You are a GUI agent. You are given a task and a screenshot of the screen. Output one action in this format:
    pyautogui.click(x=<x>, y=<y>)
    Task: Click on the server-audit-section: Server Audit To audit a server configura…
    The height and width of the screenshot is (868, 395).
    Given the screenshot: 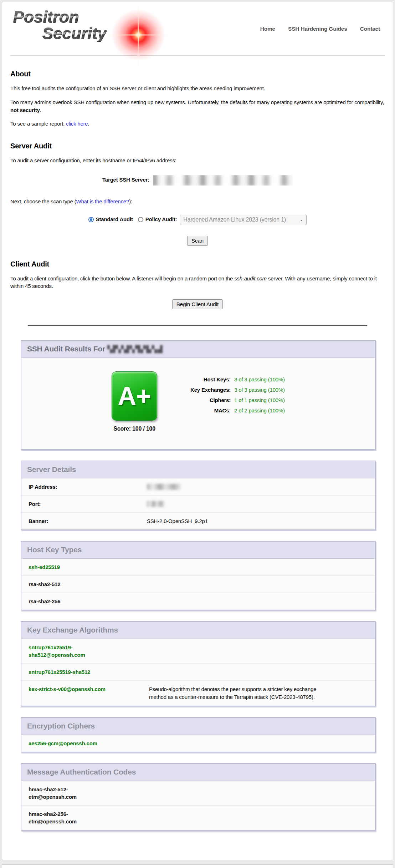 What is the action you would take?
    pyautogui.click(x=198, y=194)
    